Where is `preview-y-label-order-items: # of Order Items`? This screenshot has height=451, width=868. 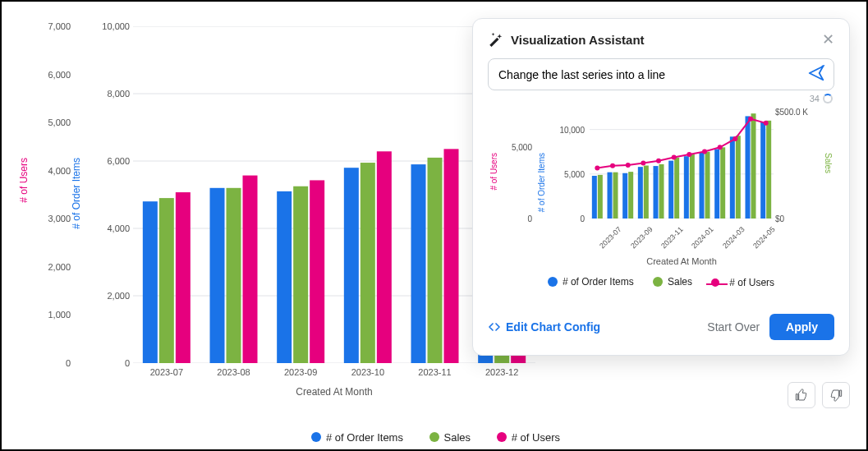
preview-y-label-order-items: # of Order Items is located at coordinates (542, 182).